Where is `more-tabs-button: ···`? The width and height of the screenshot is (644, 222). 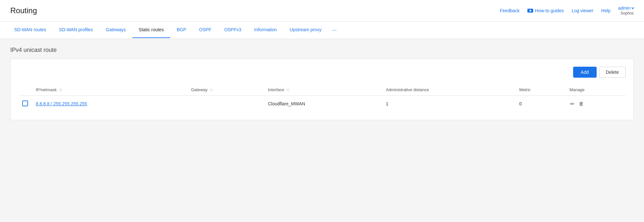
more-tabs-button: ··· is located at coordinates (334, 30).